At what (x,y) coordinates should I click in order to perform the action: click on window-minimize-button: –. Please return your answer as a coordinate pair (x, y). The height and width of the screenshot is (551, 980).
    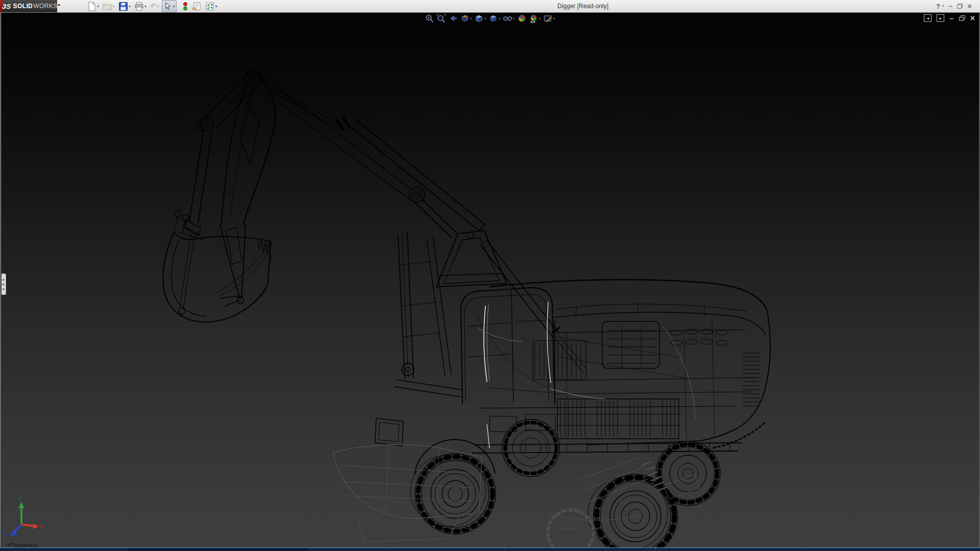
    Looking at the image, I should click on (950, 6).